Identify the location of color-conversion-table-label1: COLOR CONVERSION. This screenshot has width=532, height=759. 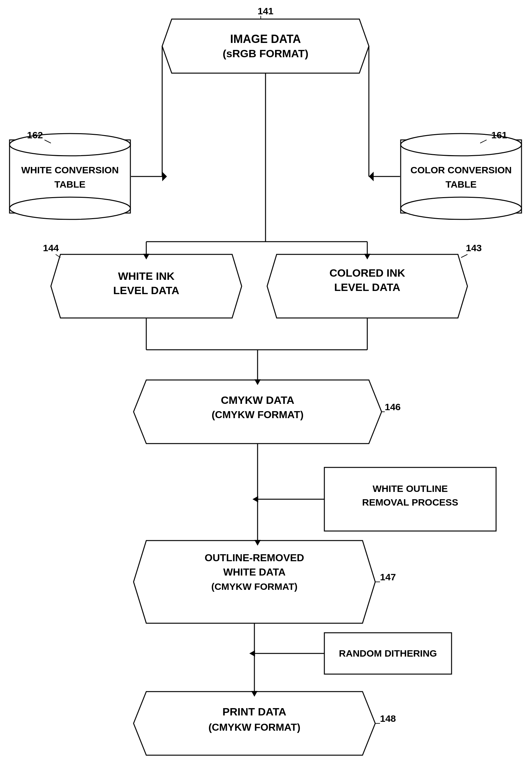
(461, 170).